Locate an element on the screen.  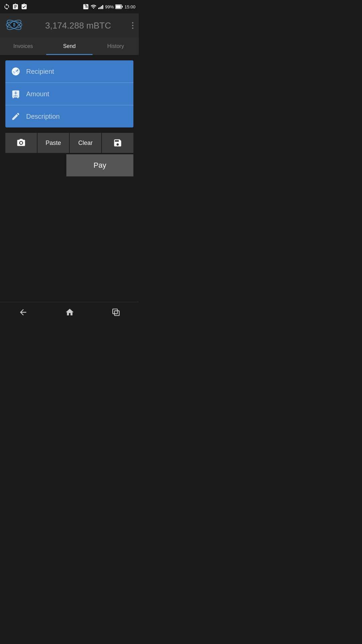
battery-percentage: 99% is located at coordinates (109, 7).